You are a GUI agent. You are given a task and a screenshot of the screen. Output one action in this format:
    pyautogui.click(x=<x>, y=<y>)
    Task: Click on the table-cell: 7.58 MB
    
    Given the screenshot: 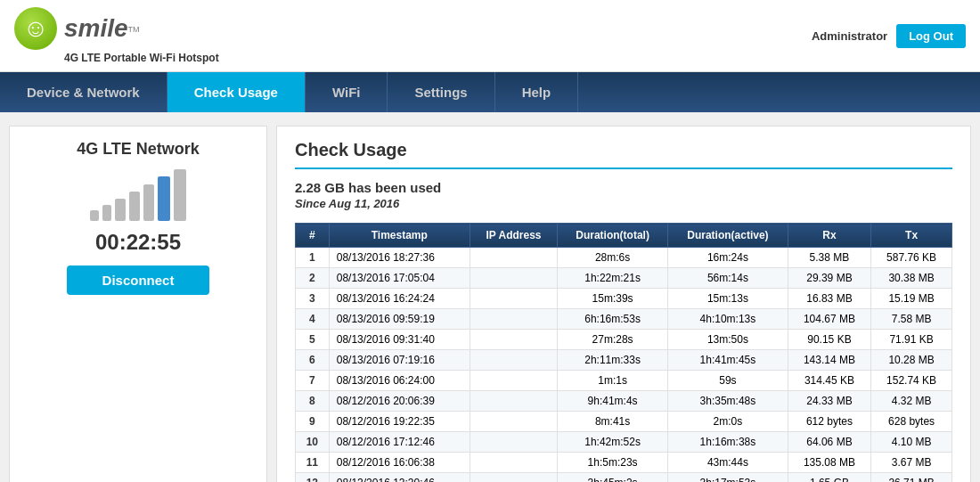 What is the action you would take?
    pyautogui.click(x=912, y=319)
    